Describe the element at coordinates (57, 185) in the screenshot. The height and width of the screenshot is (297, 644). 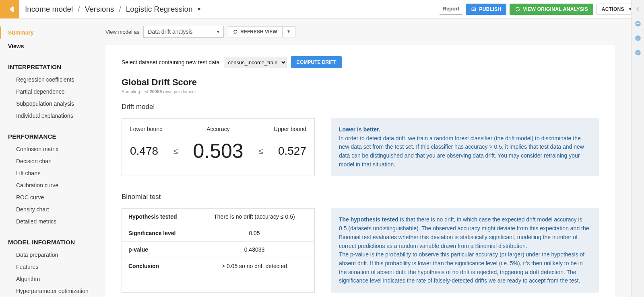
I see `sidebar-item-calibration-curve: Calibration curve` at that location.